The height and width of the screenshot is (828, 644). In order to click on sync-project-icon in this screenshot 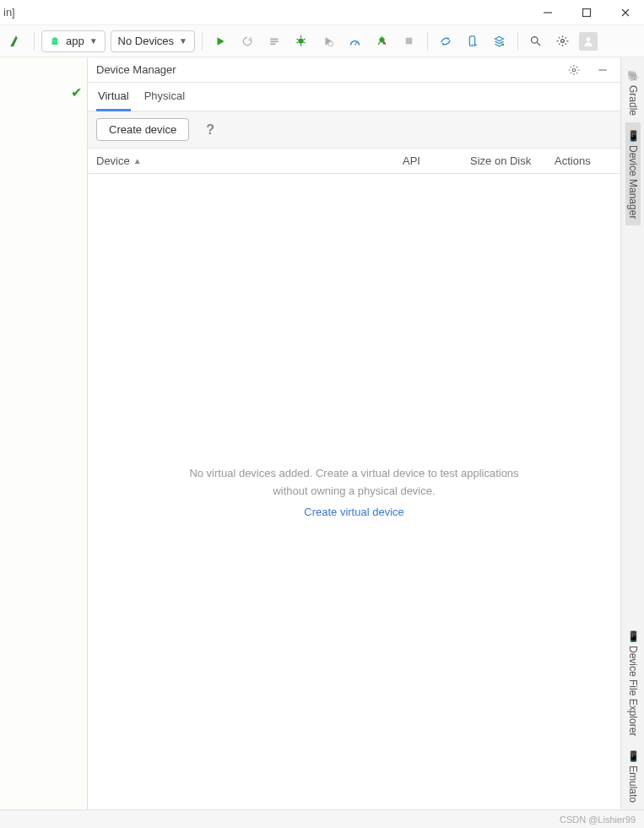, I will do `click(16, 41)`.